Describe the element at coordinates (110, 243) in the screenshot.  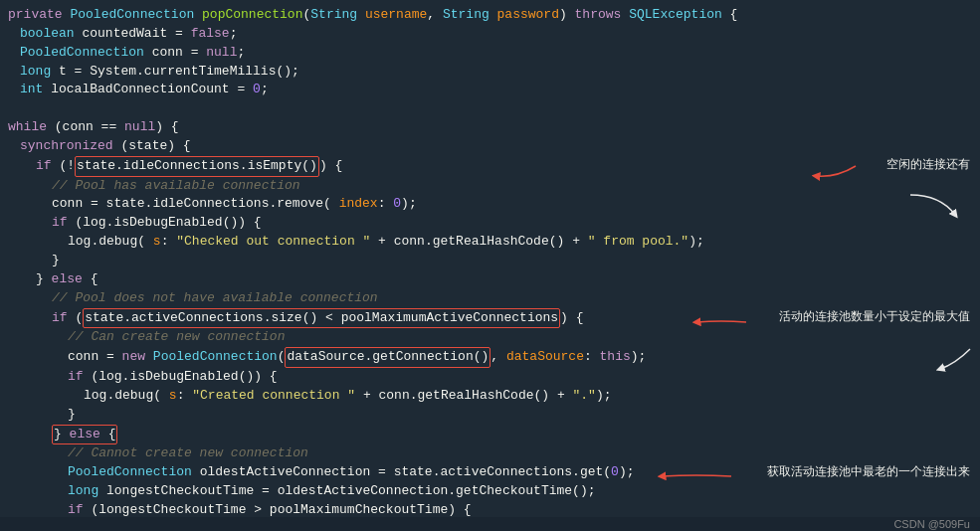
I see `log-debug-call1: log.debug(` at that location.